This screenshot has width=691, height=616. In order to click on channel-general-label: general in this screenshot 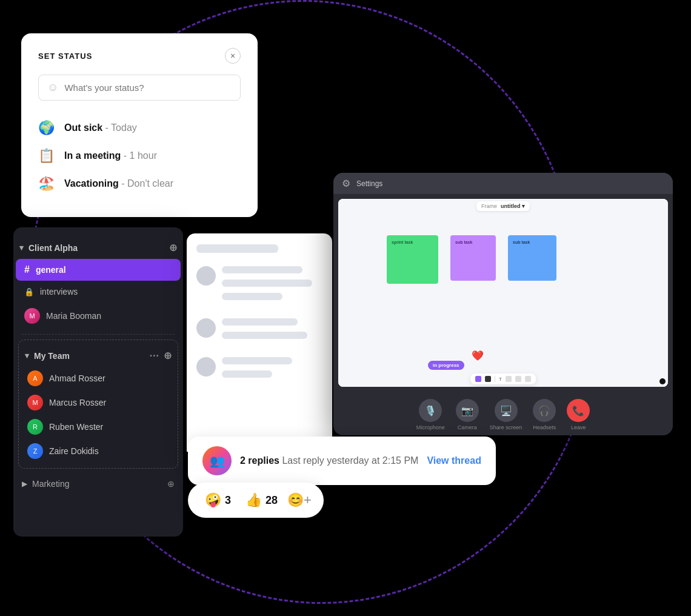, I will do `click(51, 270)`.